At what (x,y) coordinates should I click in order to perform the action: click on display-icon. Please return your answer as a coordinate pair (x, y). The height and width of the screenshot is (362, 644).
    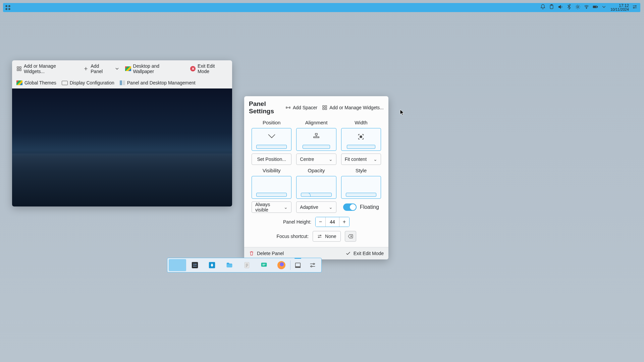
    Looking at the image, I should click on (65, 83).